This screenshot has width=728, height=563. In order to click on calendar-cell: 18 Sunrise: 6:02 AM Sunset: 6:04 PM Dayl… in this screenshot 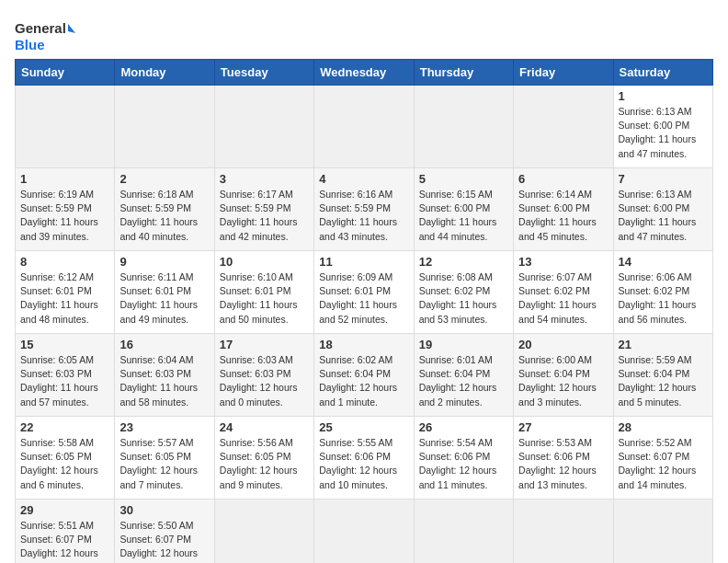, I will do `click(364, 375)`.